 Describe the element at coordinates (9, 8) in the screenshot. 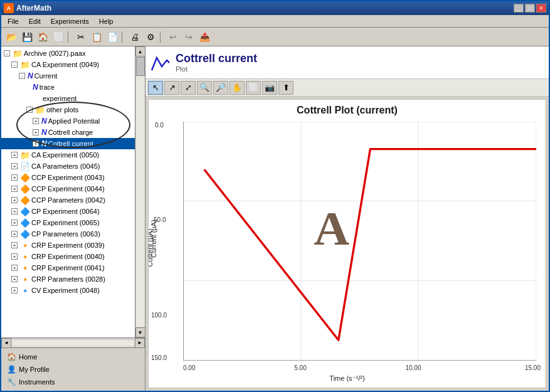

I see `app-icon-text: A` at that location.